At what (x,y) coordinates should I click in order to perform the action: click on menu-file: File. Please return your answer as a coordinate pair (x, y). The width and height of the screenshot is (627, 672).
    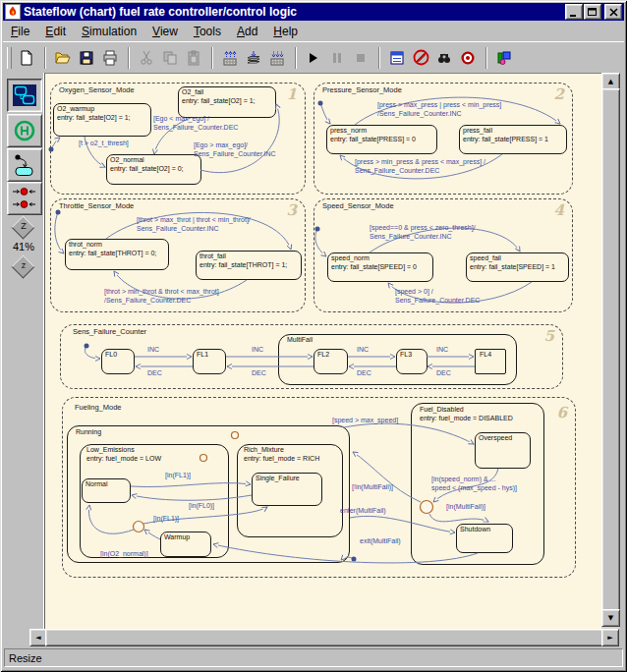
    Looking at the image, I should click on (20, 31).